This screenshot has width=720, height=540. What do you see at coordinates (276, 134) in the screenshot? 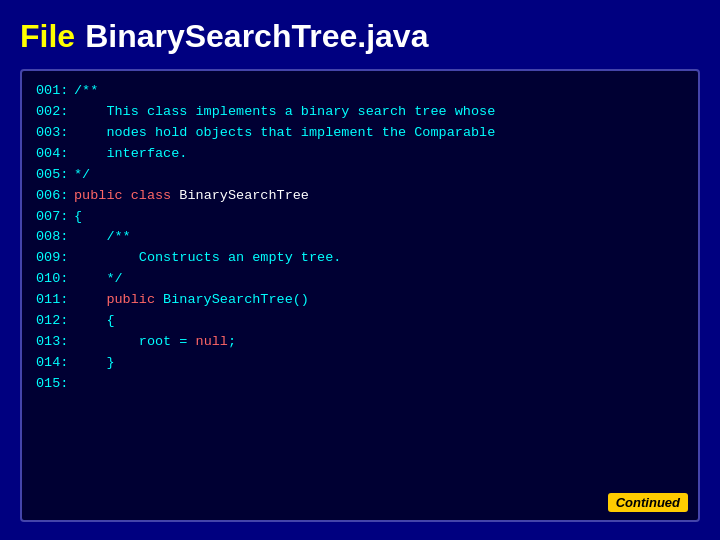
I see `code-token: that` at bounding box center [276, 134].